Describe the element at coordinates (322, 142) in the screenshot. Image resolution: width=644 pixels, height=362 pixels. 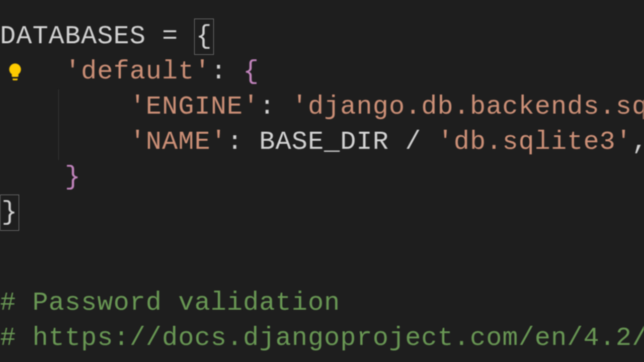
I see `code-line-4: 'NAME' : BASE_DIR / 'db.sqlite3' ,` at that location.